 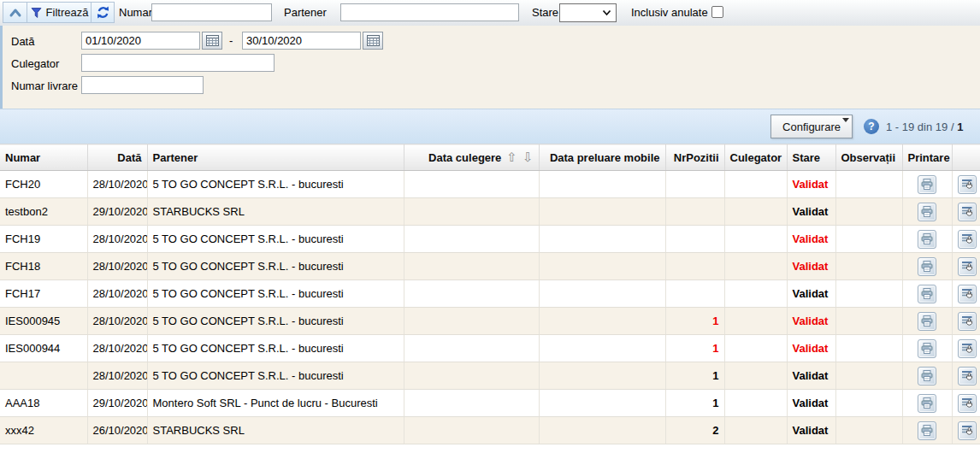 I want to click on sort-descending-icon: ⇩, so click(x=528, y=157).